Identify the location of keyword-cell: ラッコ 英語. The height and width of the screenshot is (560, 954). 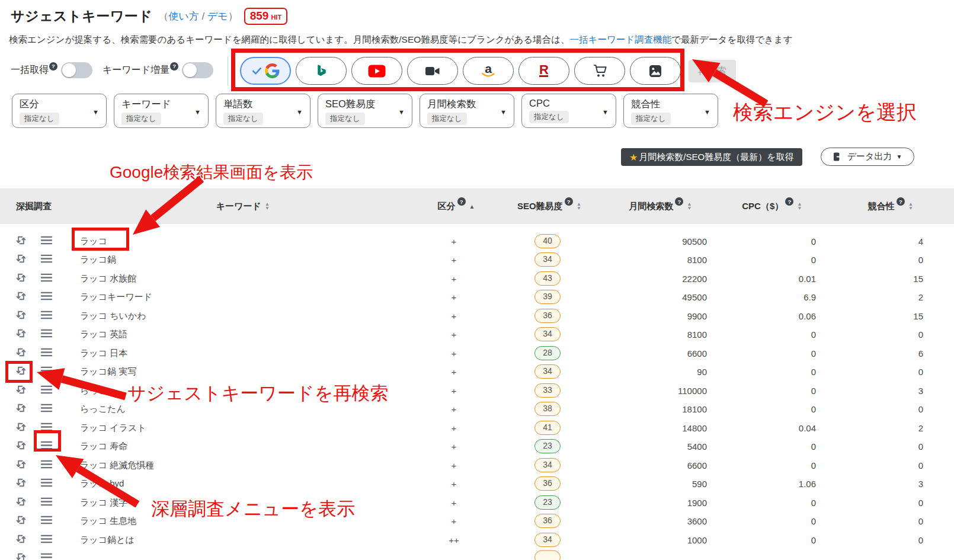
(104, 334).